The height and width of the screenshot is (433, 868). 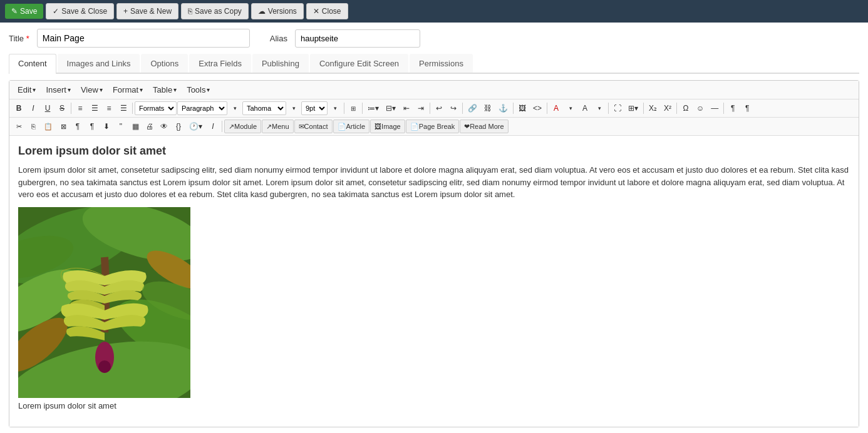 I want to click on alias-input, so click(x=358, y=39).